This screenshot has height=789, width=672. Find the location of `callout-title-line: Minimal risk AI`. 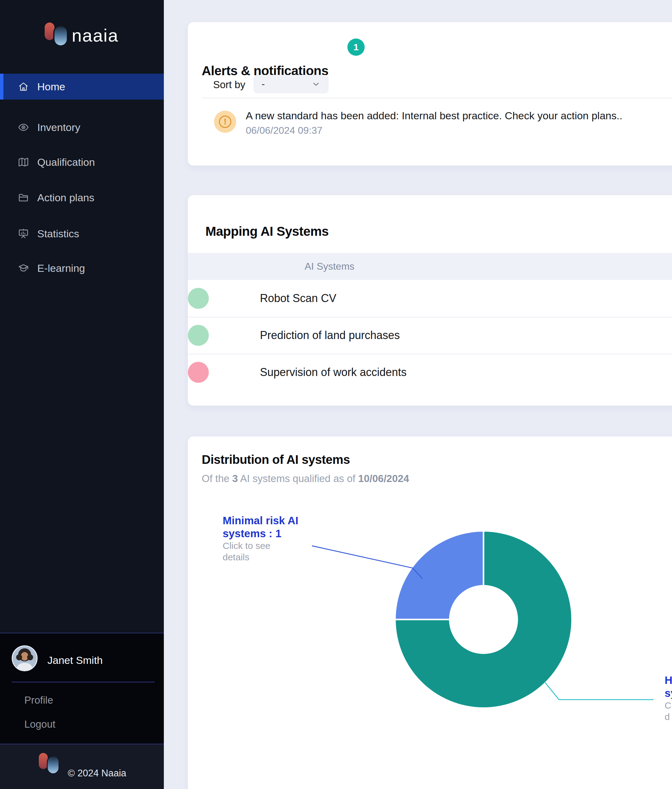

callout-title-line: Minimal risk AI is located at coordinates (269, 521).